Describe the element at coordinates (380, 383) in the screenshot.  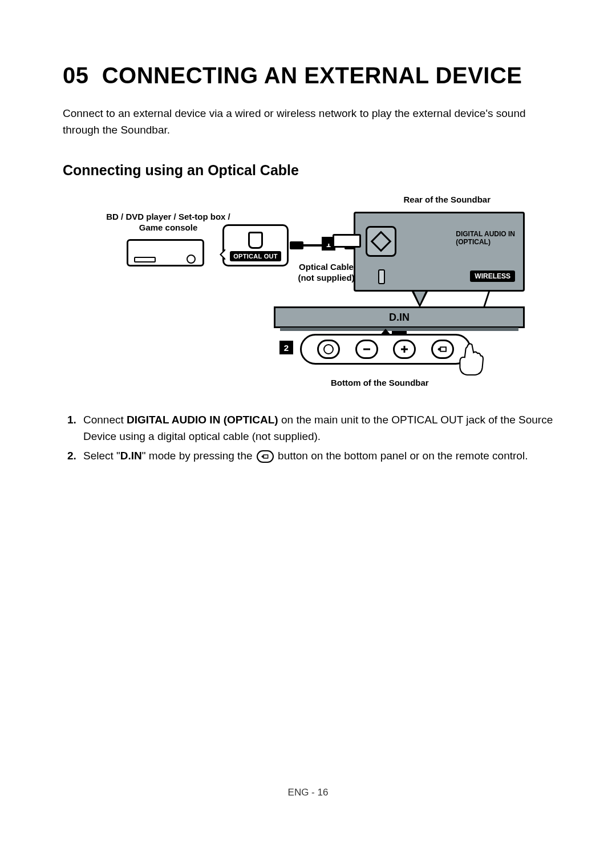
I see `label-bottom-soundbar: Bottom of the Soundbar` at that location.